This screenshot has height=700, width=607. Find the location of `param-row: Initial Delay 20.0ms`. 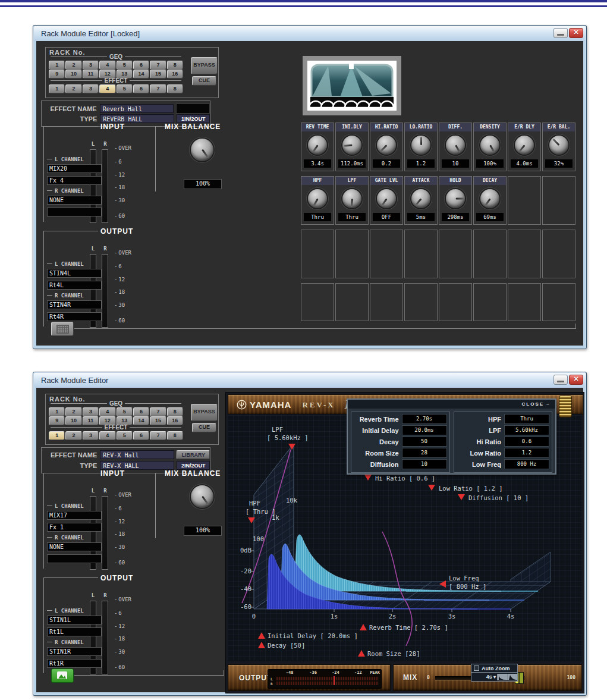

param-row: Initial Delay 20.0ms is located at coordinates (401, 431).